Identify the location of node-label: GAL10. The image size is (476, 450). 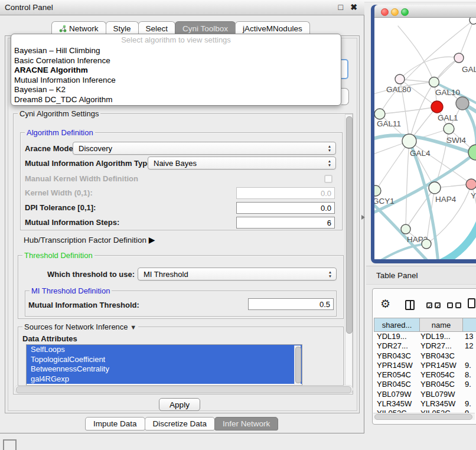
(448, 92).